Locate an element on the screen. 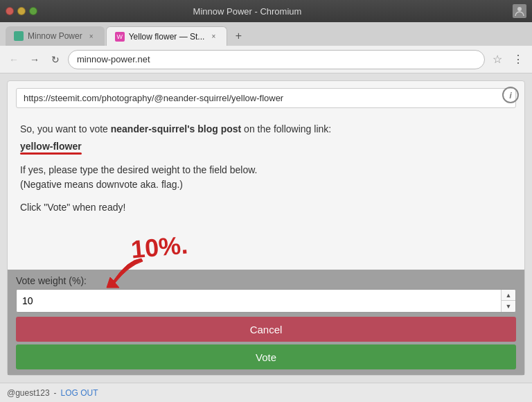 The width and height of the screenshot is (532, 402). back-button: ← is located at coordinates (14, 60).